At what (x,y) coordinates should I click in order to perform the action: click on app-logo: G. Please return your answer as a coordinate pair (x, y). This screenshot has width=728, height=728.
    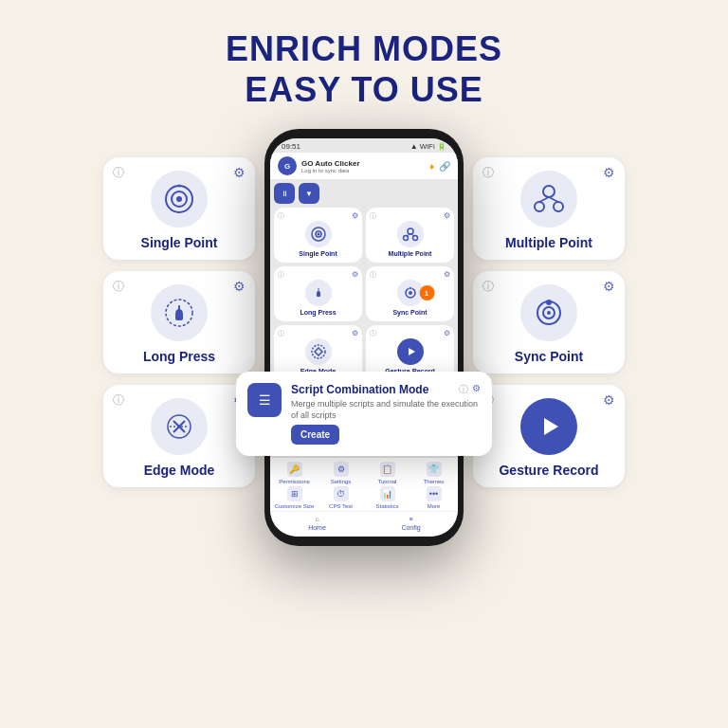
    Looking at the image, I should click on (287, 166).